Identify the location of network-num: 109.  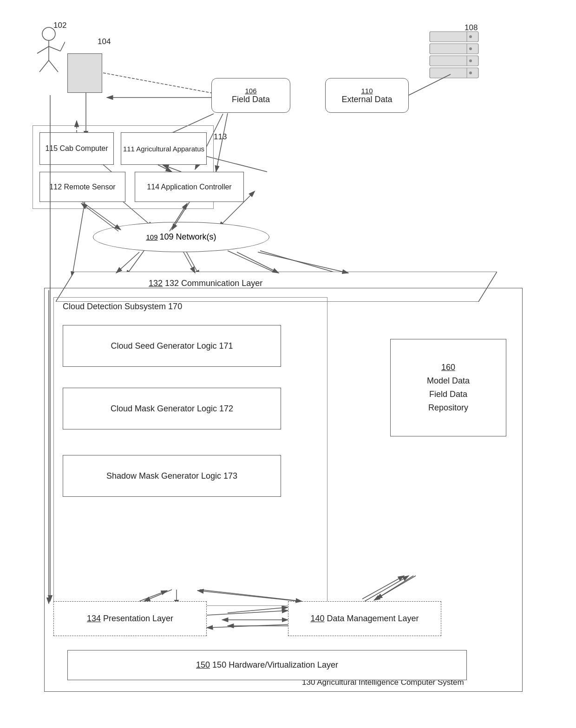
(151, 237).